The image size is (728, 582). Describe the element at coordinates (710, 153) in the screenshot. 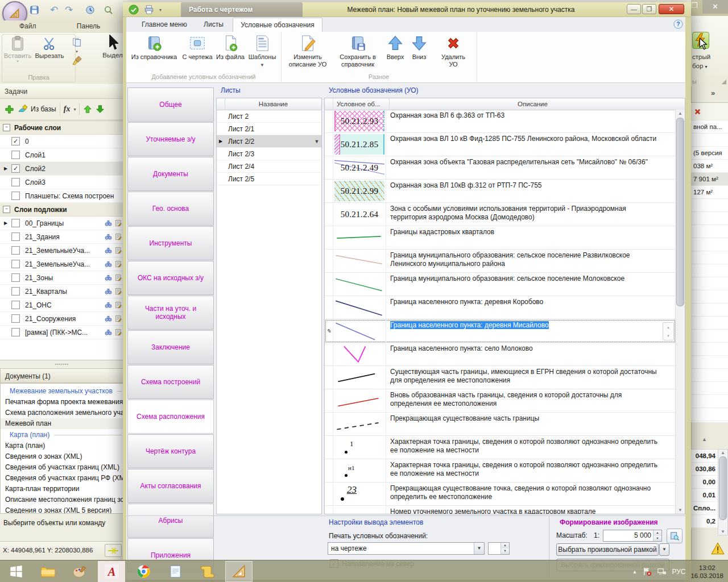

I see `right-panel-row: (5 версия` at that location.